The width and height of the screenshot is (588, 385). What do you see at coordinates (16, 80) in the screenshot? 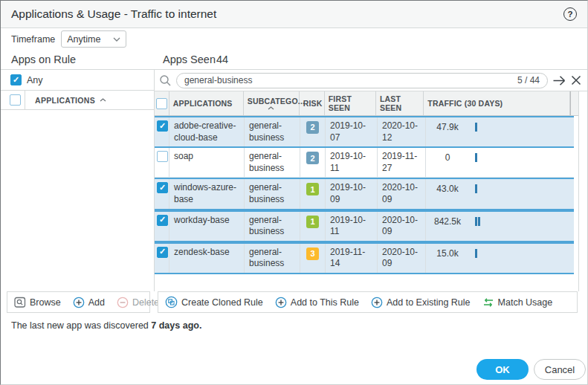
I see `any-checkbox` at bounding box center [16, 80].